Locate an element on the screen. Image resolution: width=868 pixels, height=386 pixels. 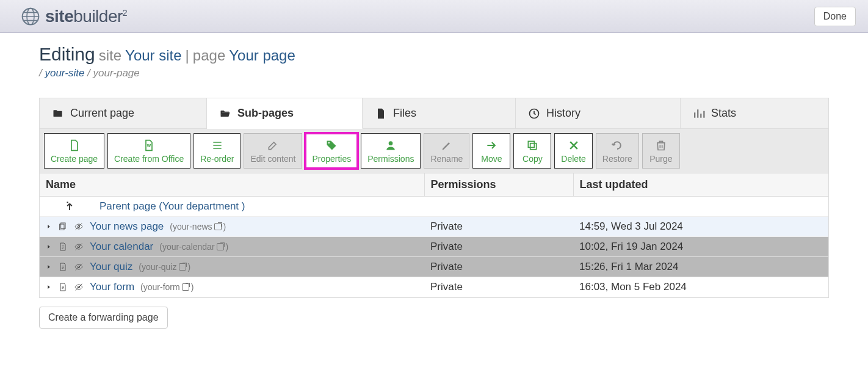
new-page-icon is located at coordinates (74, 145).